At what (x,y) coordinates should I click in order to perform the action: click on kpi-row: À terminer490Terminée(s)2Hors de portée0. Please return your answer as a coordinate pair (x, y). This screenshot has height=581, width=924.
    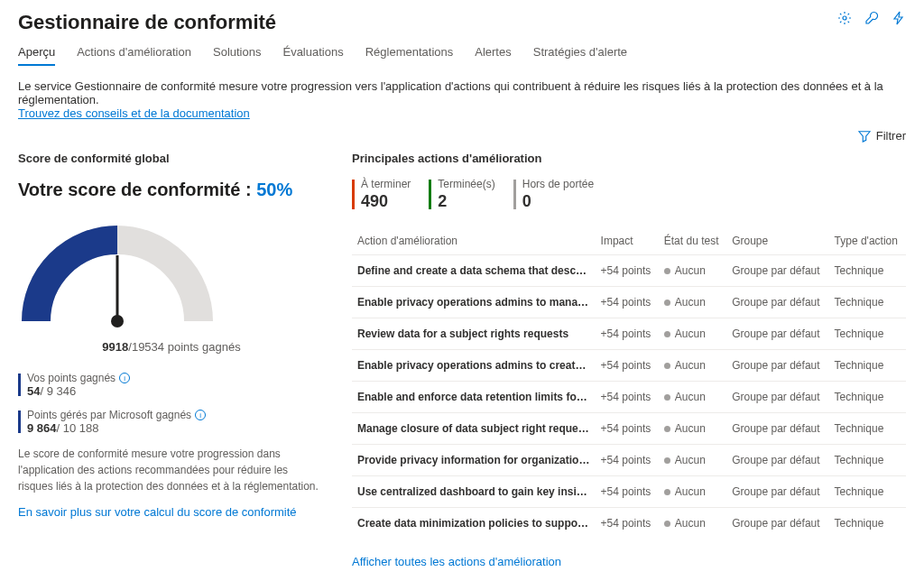
    Looking at the image, I should click on (629, 195).